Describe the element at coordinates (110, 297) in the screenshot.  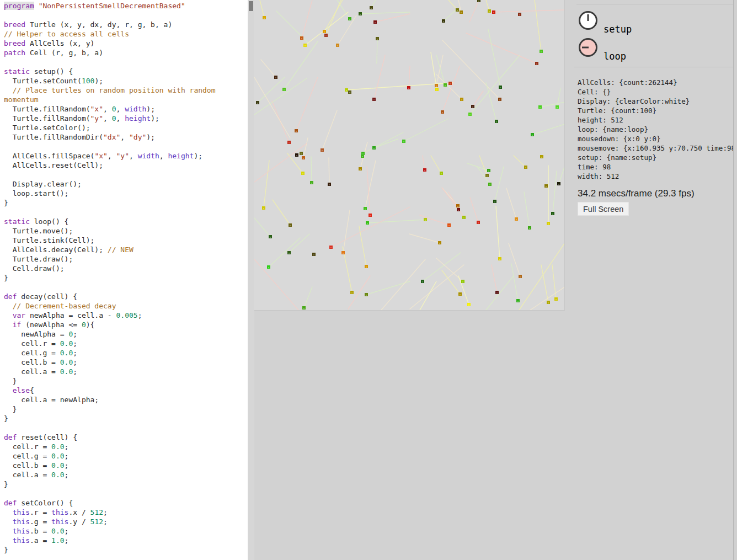
I see `code-line: def decay(cell) {` at that location.